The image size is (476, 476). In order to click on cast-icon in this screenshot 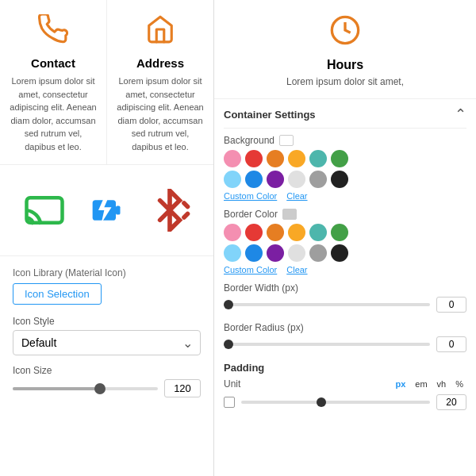, I will do `click(44, 210)`.